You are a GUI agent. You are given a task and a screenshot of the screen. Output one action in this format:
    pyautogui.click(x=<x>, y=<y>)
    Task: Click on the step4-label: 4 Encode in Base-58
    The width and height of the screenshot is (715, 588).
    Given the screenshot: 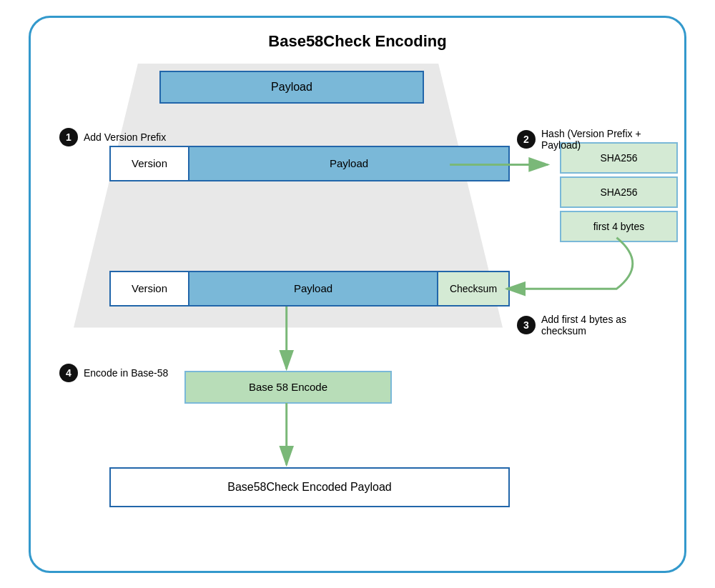 What is the action you would take?
    pyautogui.click(x=114, y=373)
    